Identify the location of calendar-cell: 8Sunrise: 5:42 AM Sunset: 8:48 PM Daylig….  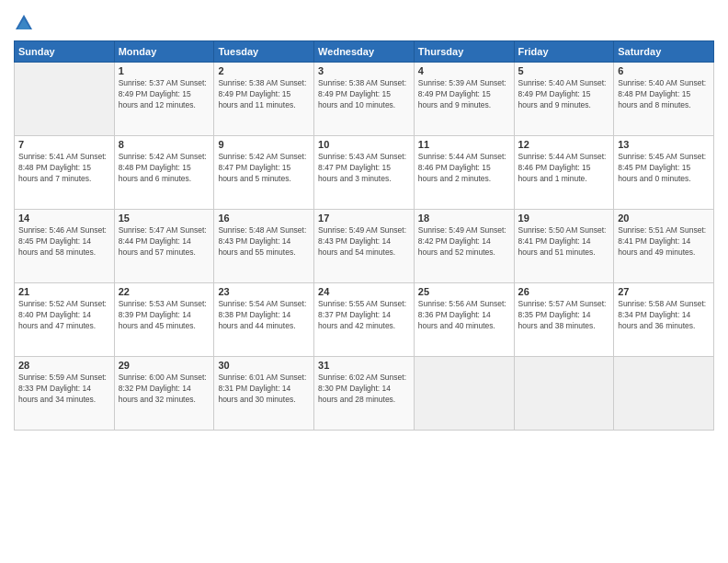
(164, 173).